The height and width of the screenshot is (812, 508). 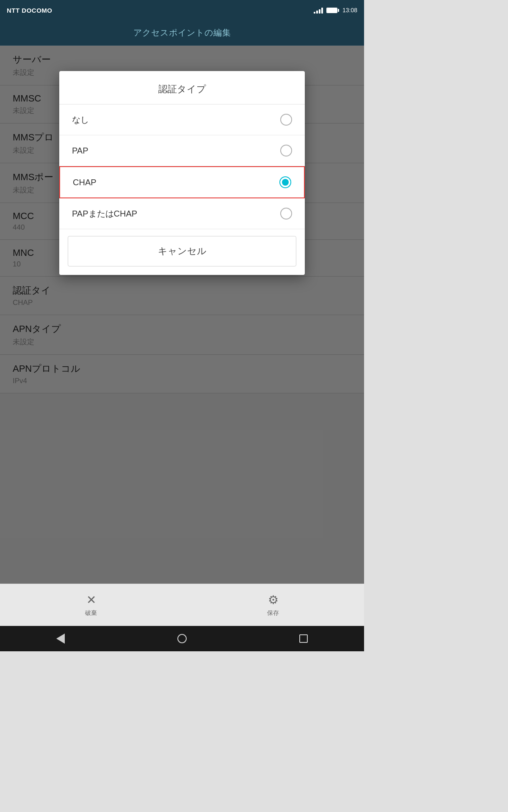 I want to click on signal-icon, so click(x=318, y=10).